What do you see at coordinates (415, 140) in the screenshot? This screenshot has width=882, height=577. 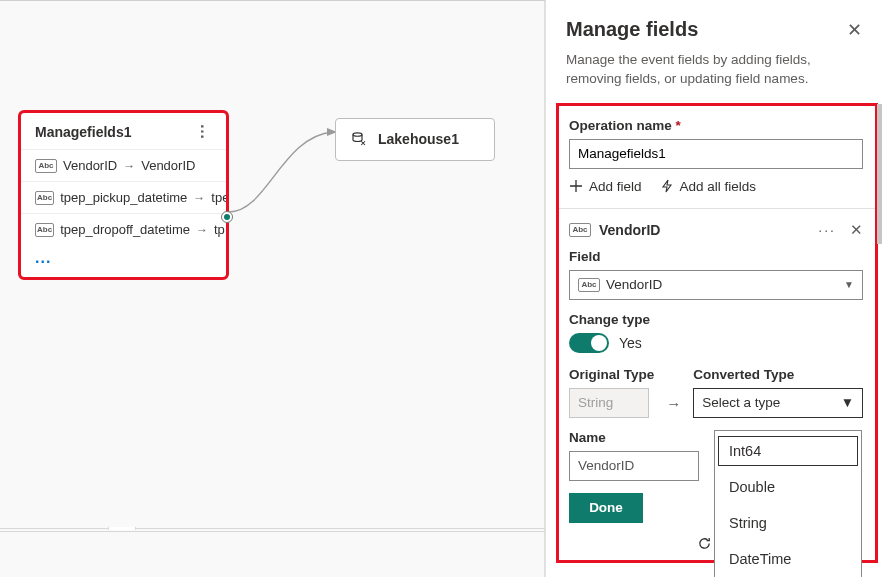 I see `node-lakehouse: Lakehouse1` at bounding box center [415, 140].